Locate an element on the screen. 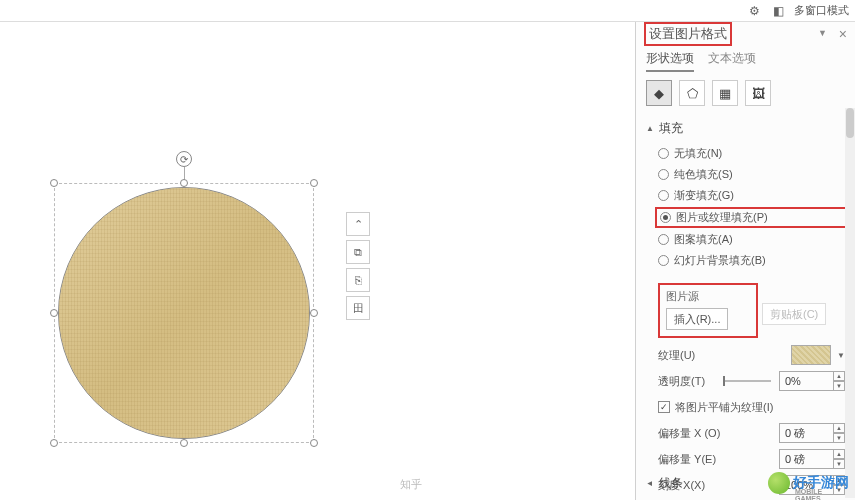 This screenshot has width=855, height=500. chevron-down-icon: ▼ is located at coordinates (841, 356).